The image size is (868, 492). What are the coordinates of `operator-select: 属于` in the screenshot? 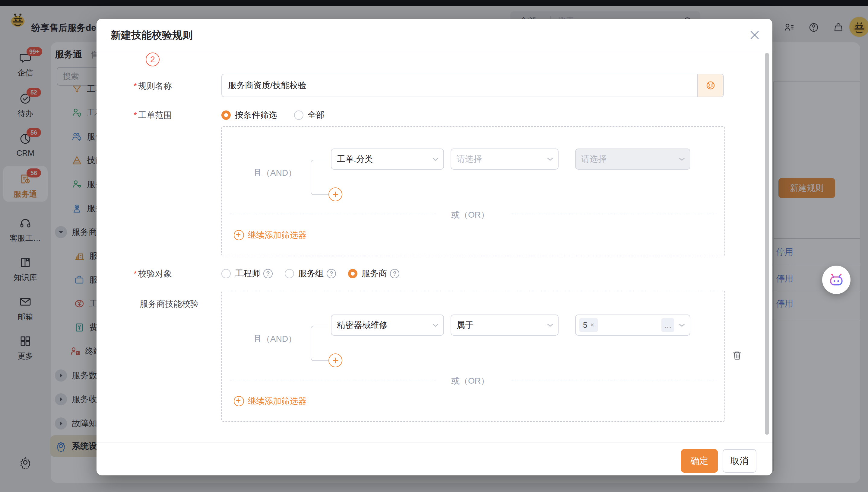 It's located at (504, 325).